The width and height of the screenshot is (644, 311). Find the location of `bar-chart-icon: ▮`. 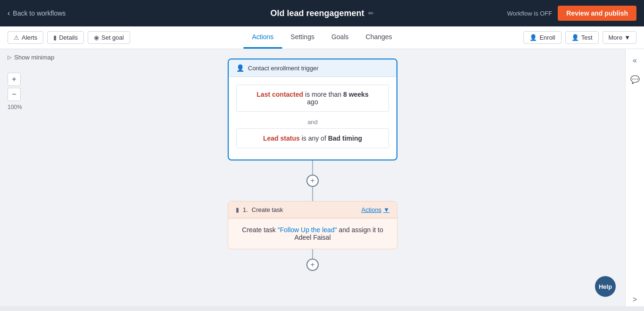

bar-chart-icon: ▮ is located at coordinates (55, 38).